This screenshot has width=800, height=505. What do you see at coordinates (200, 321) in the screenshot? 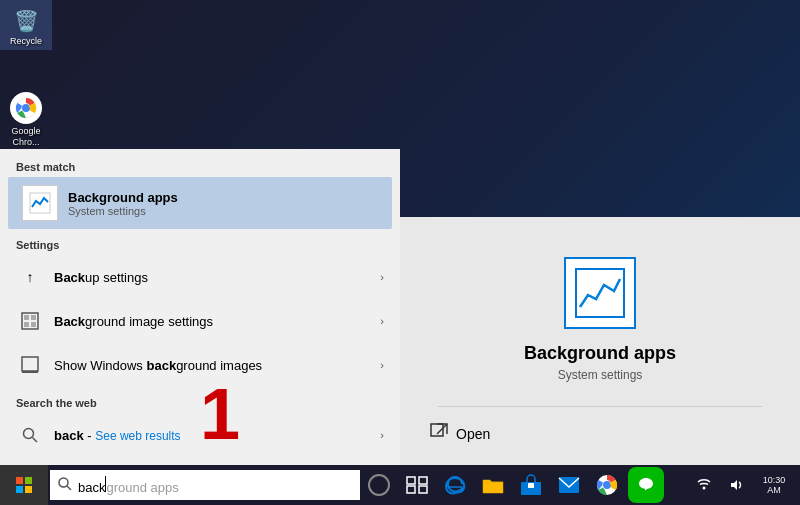
I see `background-image-settings-item: Background image settings ›` at bounding box center [200, 321].